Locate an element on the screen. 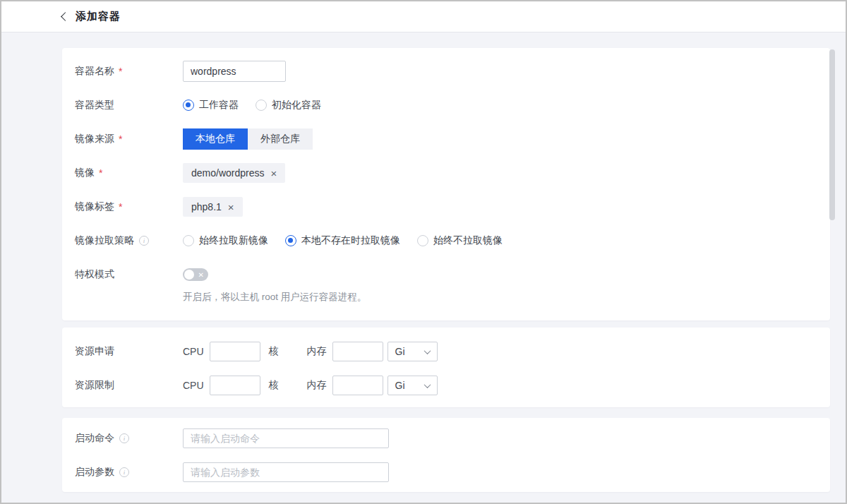 This screenshot has height=504, width=847. row-privileged: 特权模式 ✕ 开启后，将以主机 root 用户运行容器进程。 is located at coordinates (446, 284).